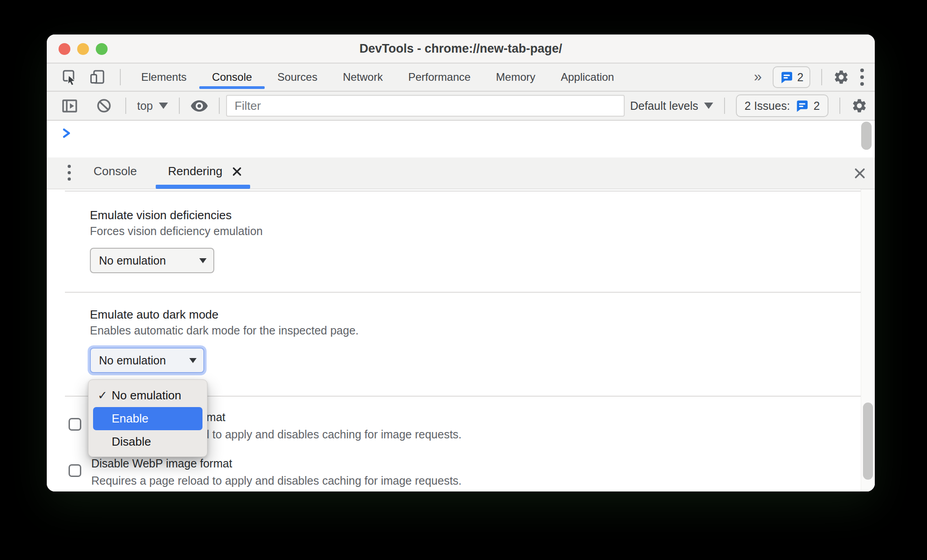  Describe the element at coordinates (461, 106) in the screenshot. I see `console-toolbar: top Default levels 2 Issues: 2` at that location.